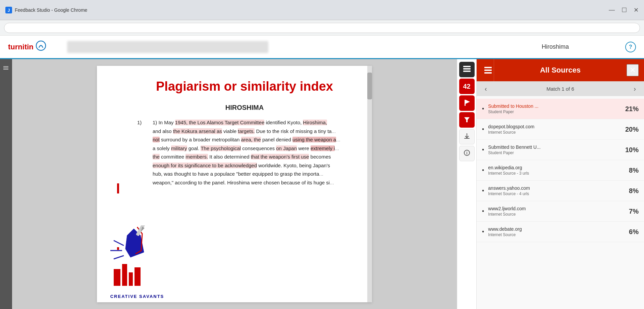 The width and height of the screenshot is (644, 309). I want to click on prev-match-button: ‹, so click(486, 89).